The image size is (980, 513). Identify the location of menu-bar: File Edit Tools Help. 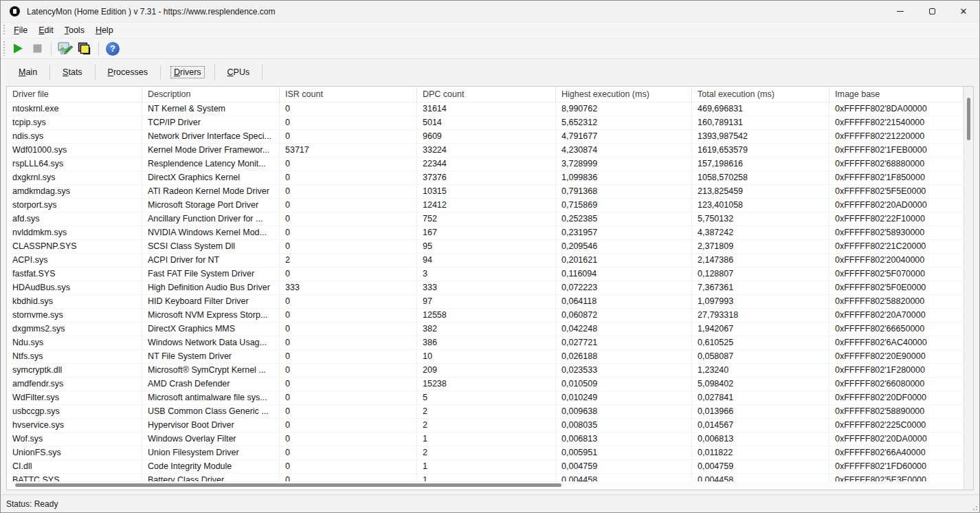
(490, 30).